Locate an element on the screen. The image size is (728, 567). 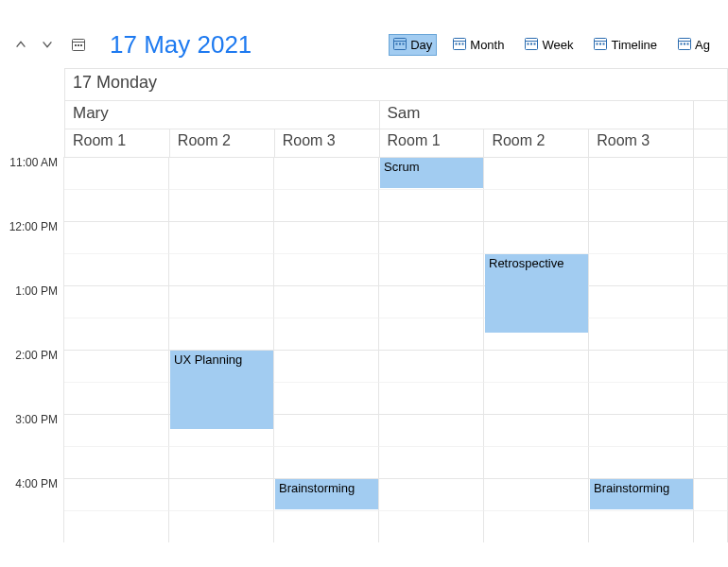
view-label: Ag is located at coordinates (702, 45).